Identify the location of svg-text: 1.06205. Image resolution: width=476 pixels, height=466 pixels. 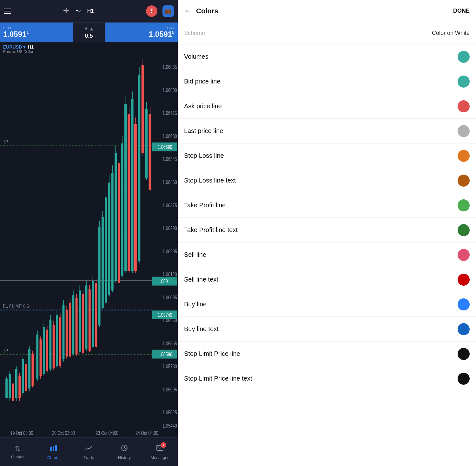
(169, 251).